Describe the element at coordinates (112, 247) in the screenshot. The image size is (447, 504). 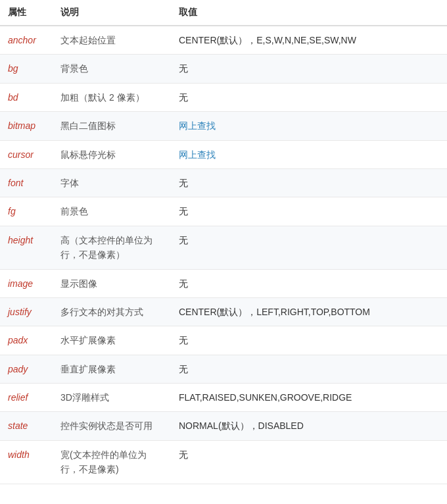
I see `cell-desc: 高（文本控件的单位为行，不是像素）` at that location.